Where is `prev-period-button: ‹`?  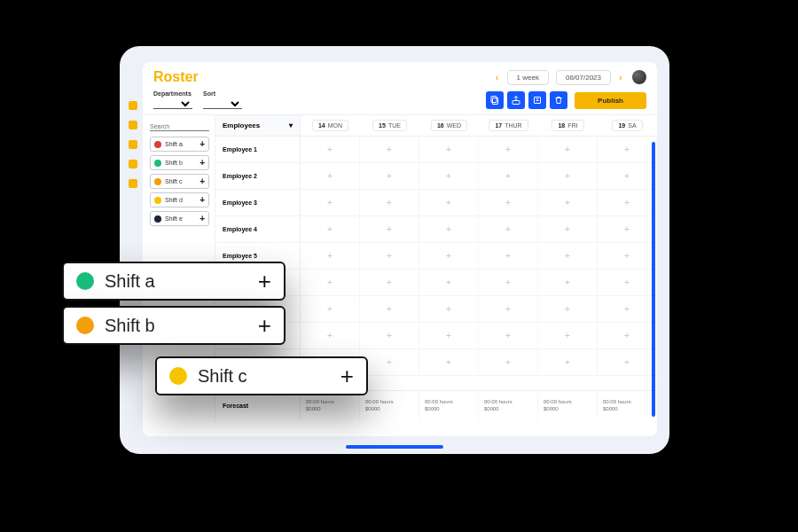 prev-period-button: ‹ is located at coordinates (497, 77).